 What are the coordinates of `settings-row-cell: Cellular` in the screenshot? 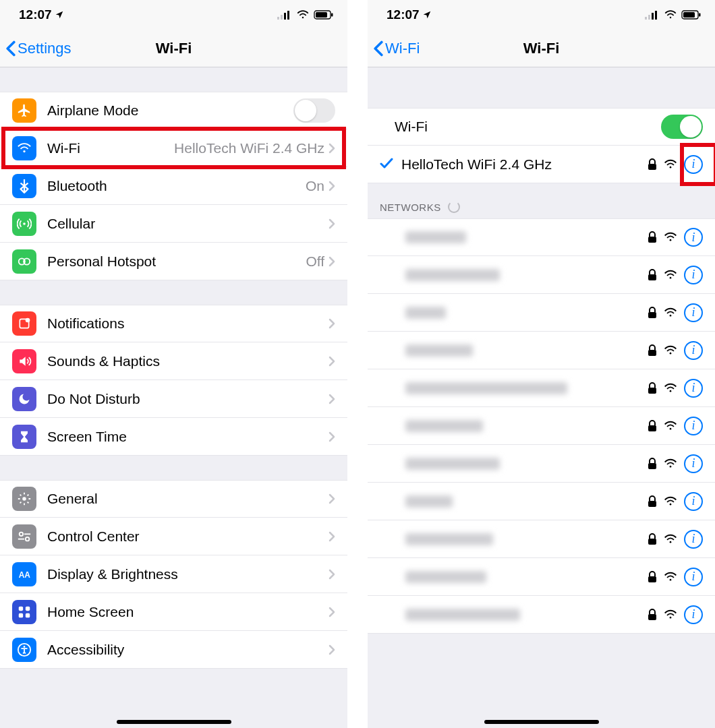 It's located at (174, 224).